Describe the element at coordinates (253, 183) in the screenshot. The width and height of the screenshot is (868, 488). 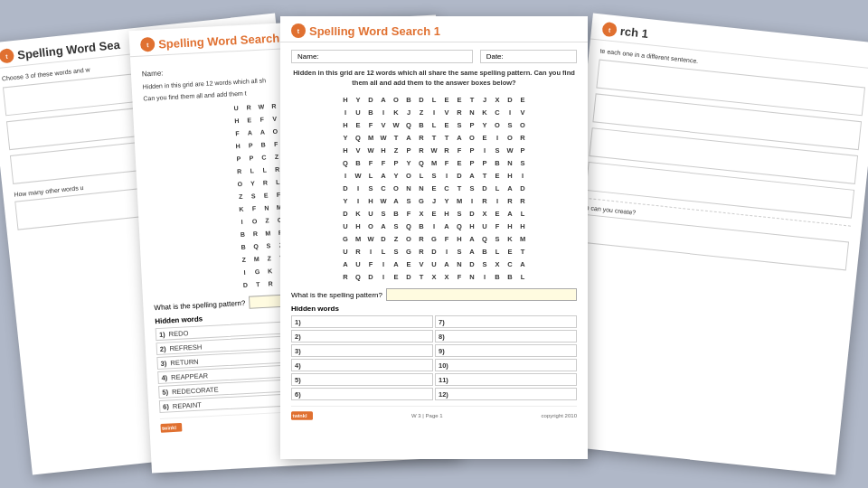
I see `grid-cell: Y` at that location.